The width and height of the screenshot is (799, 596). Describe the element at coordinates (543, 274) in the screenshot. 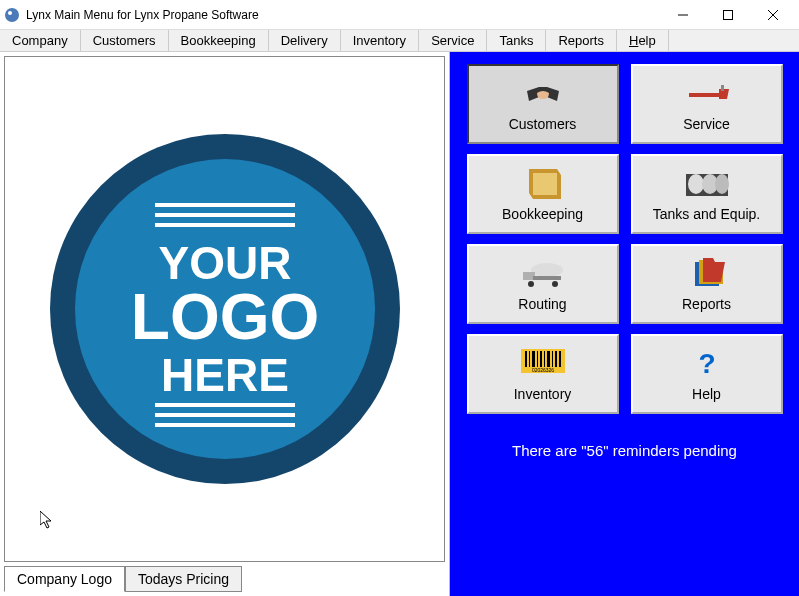

I see `truck-icon` at that location.